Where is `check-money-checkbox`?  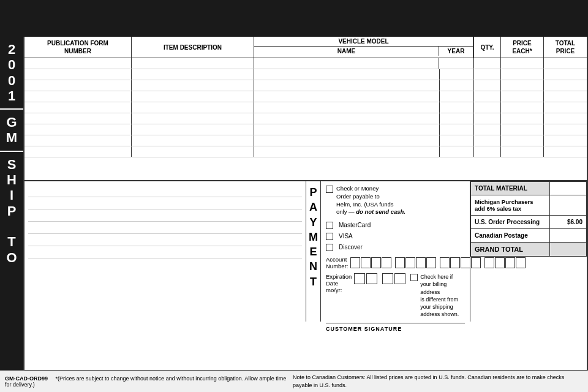
check-money-checkbox is located at coordinates (330, 189).